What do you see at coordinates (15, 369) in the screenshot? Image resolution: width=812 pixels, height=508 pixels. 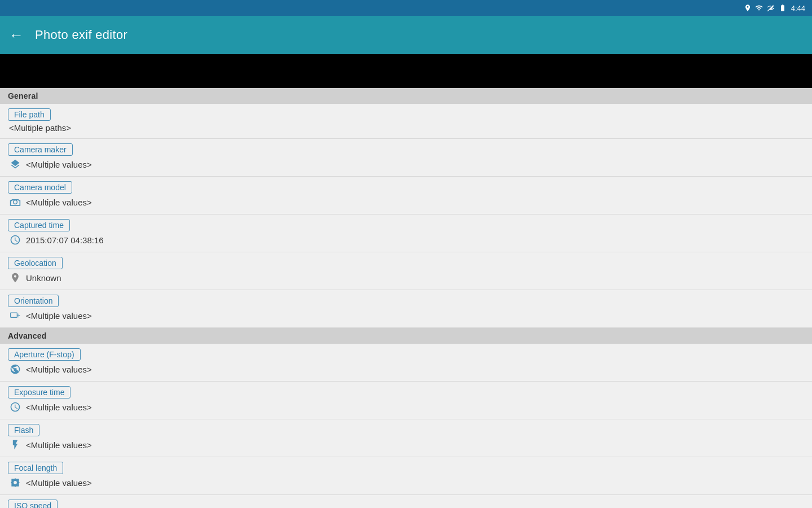 I see `aperture-icon` at bounding box center [15, 369].